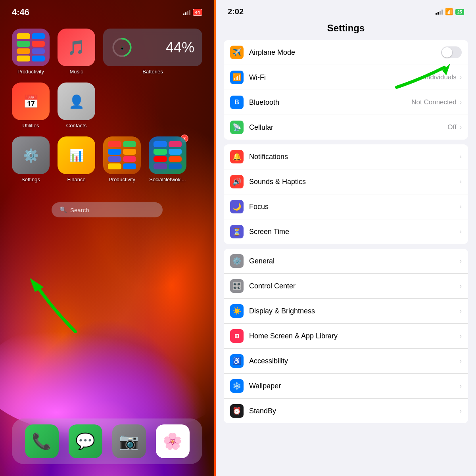 The width and height of the screenshot is (476, 476). Describe the element at coordinates (452, 127) in the screenshot. I see `cellular-value: Off` at that location.